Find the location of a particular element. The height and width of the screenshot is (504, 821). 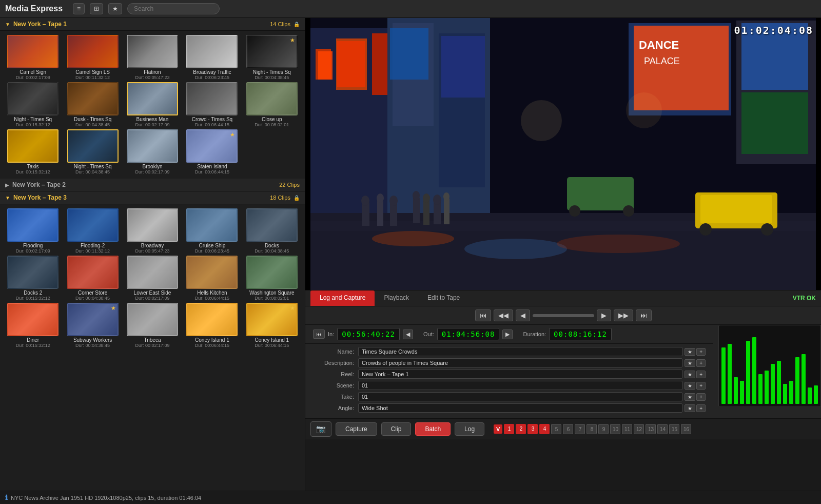

fast-forward-button: ▶▶ is located at coordinates (623, 315).